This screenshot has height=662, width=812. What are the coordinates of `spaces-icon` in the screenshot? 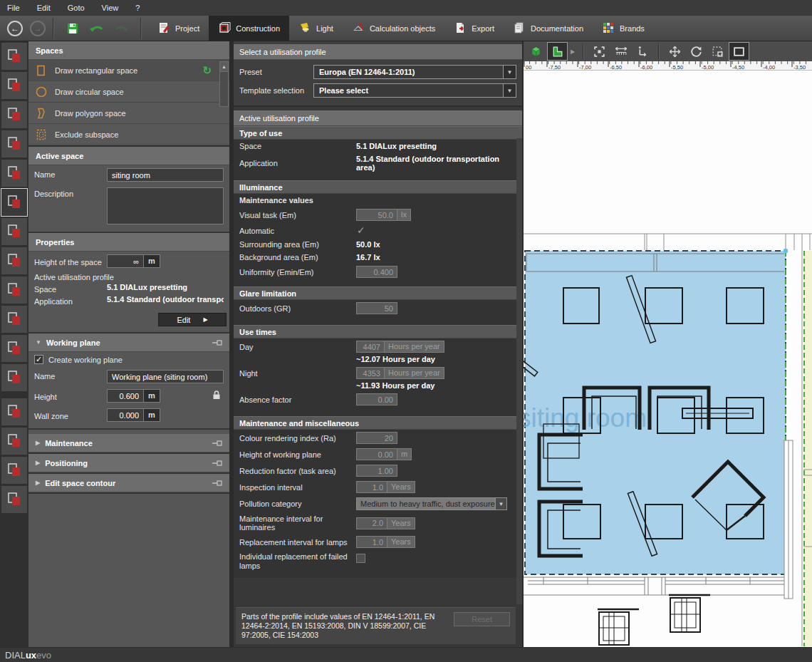 It's located at (14, 202).